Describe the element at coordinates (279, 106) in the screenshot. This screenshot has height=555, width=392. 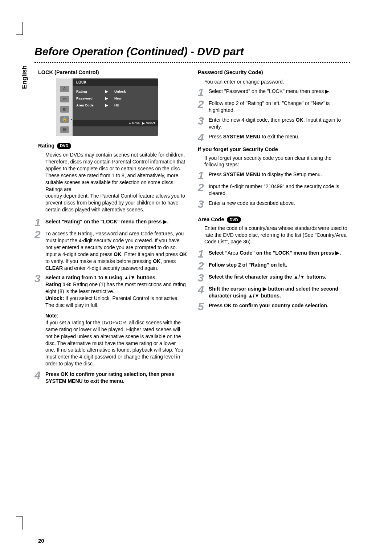
I see `step-text: Follow step 2 of "Rating" on left. "Chan…` at that location.